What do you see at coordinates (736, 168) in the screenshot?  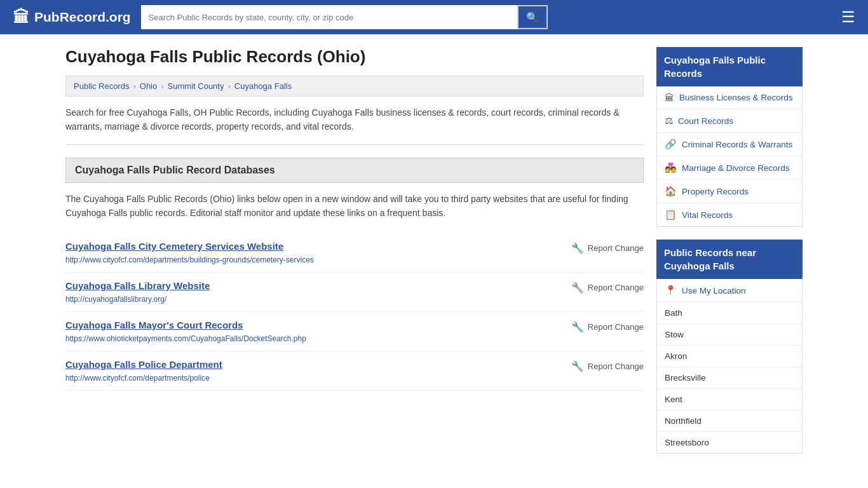 I see `sidebar-item-label: Marriage & Divorce Records` at bounding box center [736, 168].